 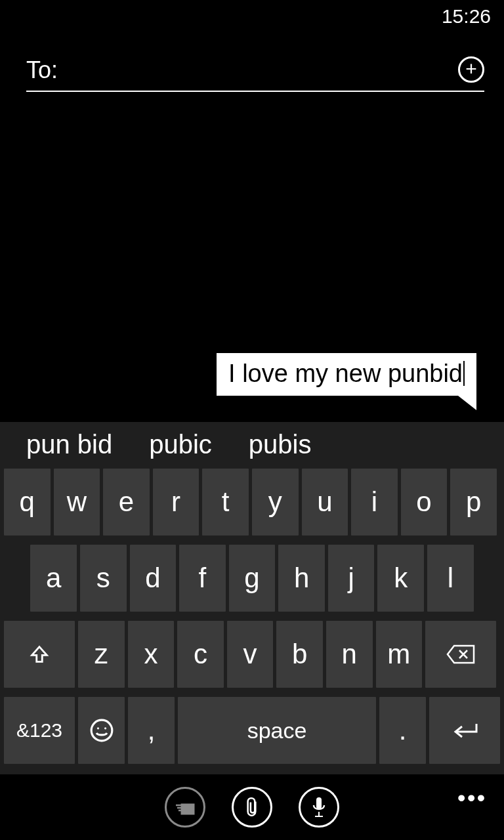 I want to click on clock: 15:26, so click(x=466, y=16).